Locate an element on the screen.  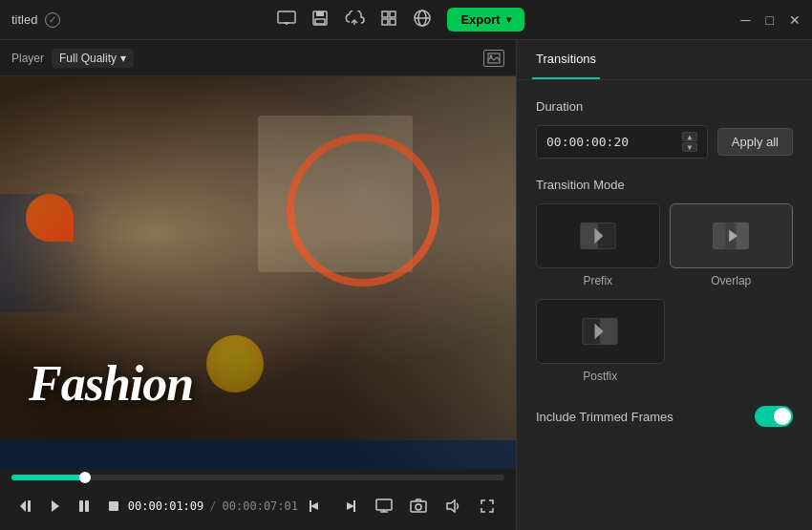
pause-button is located at coordinates (84, 506).